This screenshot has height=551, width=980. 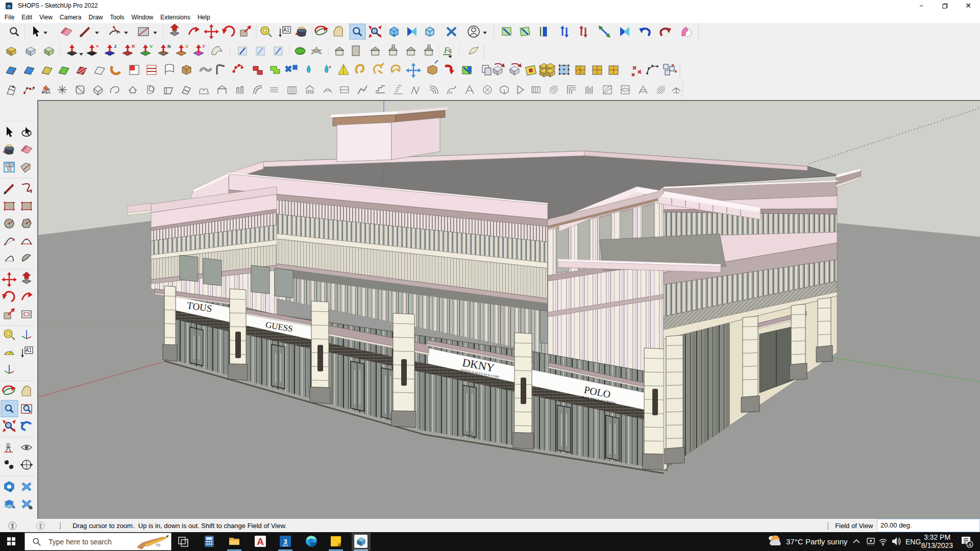 What do you see at coordinates (937, 537) in the screenshot?
I see `svg-text: 3:32 PM` at bounding box center [937, 537].